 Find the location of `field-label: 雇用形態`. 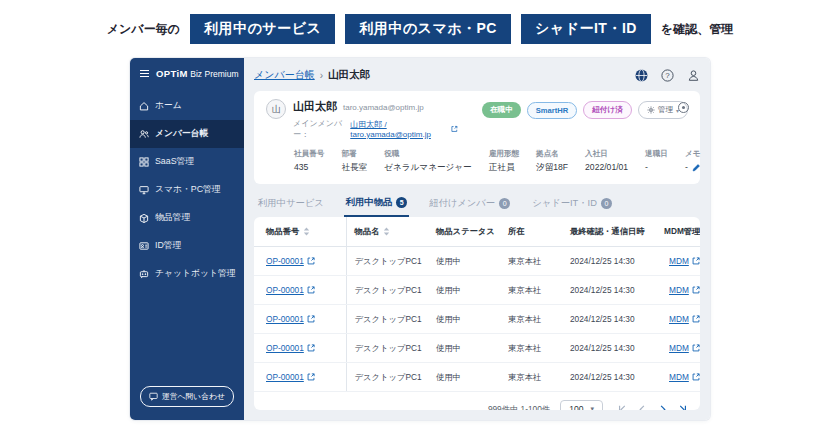

field-label: 雇用形態 is located at coordinates (504, 154).